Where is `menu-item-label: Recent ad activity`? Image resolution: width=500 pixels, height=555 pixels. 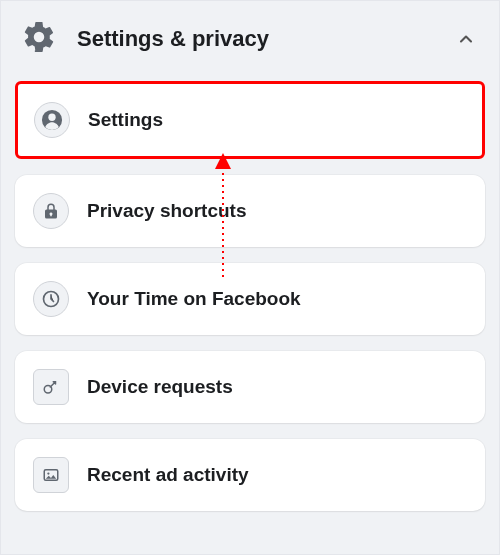 menu-item-label: Recent ad activity is located at coordinates (168, 475).